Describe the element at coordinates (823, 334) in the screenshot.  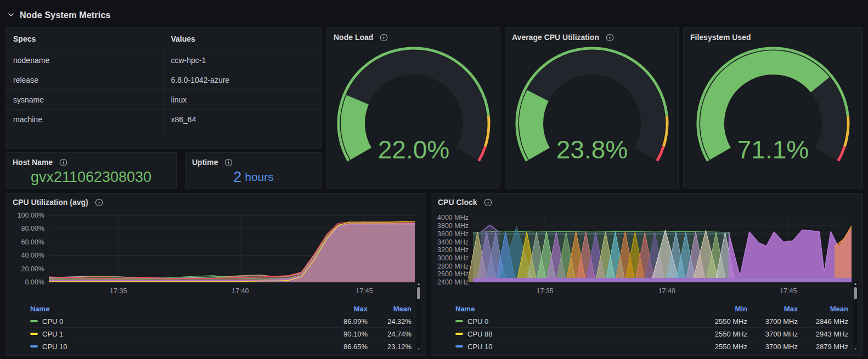
I see `legend-stat-value: 2943 MHz` at that location.